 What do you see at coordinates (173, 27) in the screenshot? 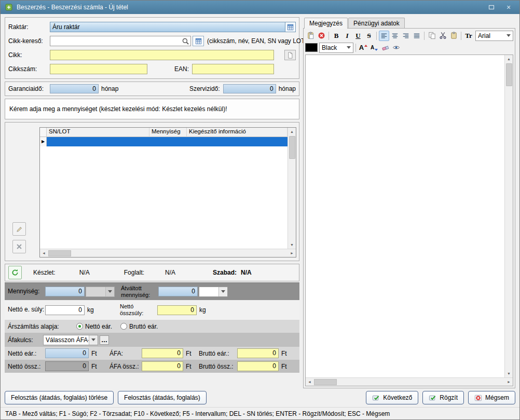
I see `raktar-select: Áru raktár` at bounding box center [173, 27].